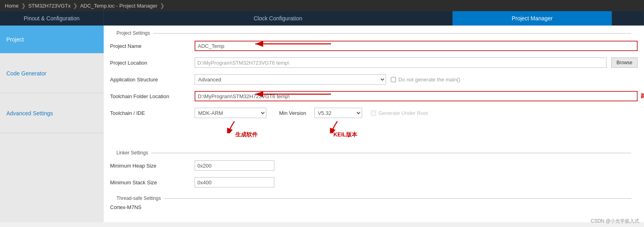 The height and width of the screenshot is (227, 644). Describe the element at coordinates (246, 135) in the screenshot. I see `ide-annotation: 生成软件` at that location.